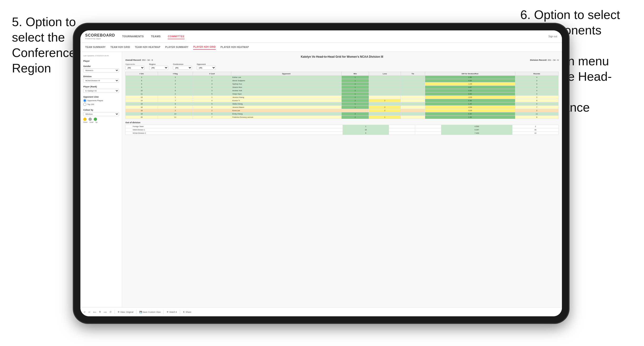  I want to click on nav-right: Sign out, so click(553, 36).